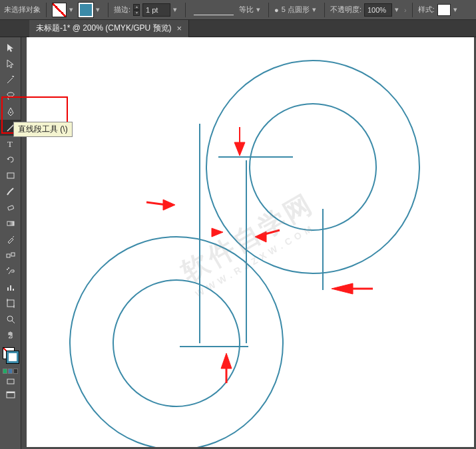 The width and height of the screenshot is (476, 449). I want to click on document-tab-bar: 未标题-1* @ 200% (CMYK/GPU 预览) ×, so click(238, 29).